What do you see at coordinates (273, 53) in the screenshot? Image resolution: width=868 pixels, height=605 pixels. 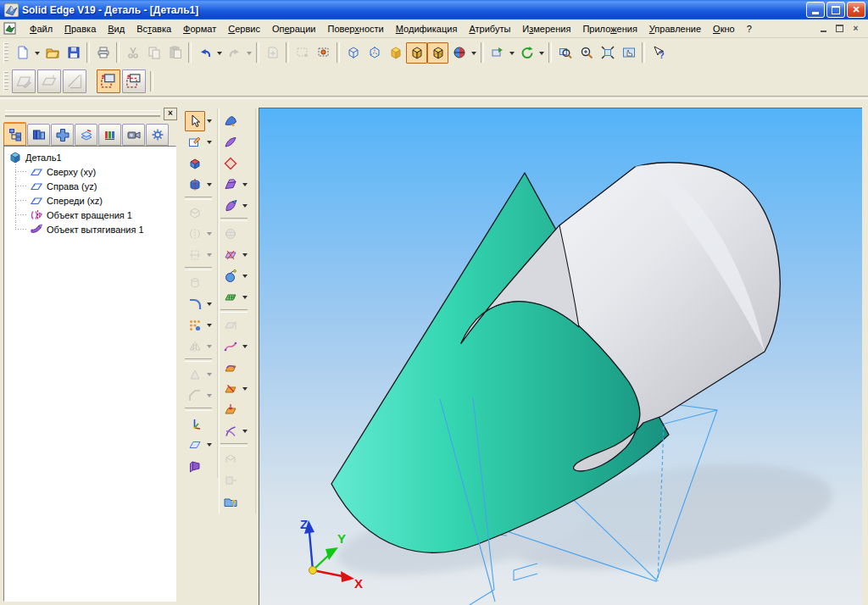 I see `insert-object-button` at bounding box center [273, 53].